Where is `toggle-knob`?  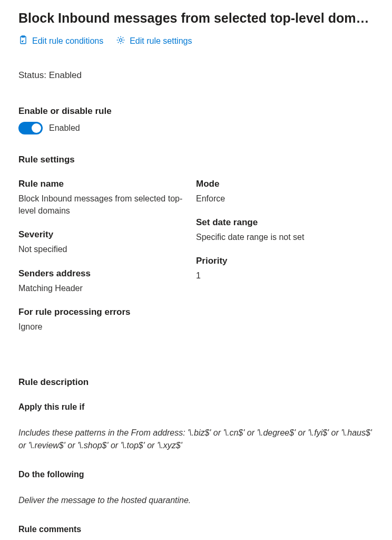
toggle-knob is located at coordinates (36, 128).